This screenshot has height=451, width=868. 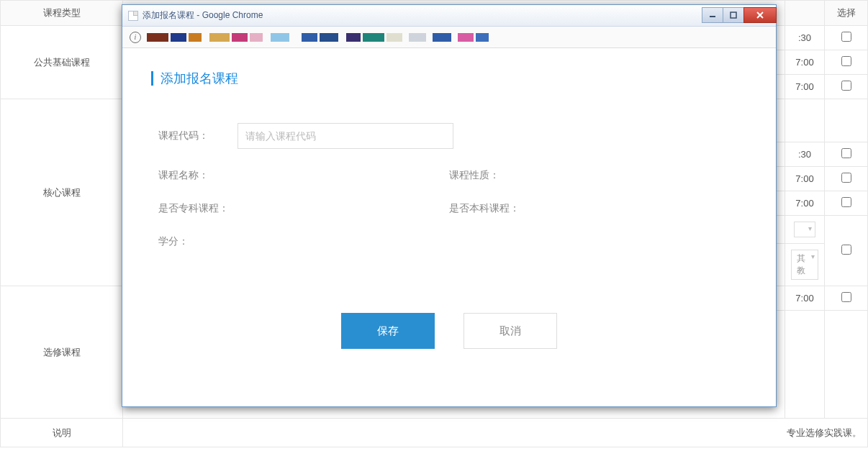 I want to click on label-course-code: 课程代码：, so click(x=198, y=136).